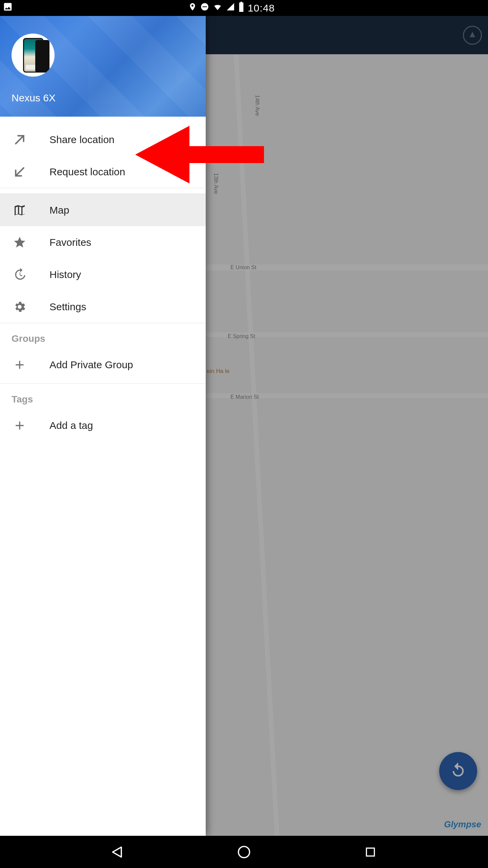 This screenshot has width=488, height=868. Describe the element at coordinates (92, 365) in the screenshot. I see `sidebar-item-label: Add Private Group` at that location.